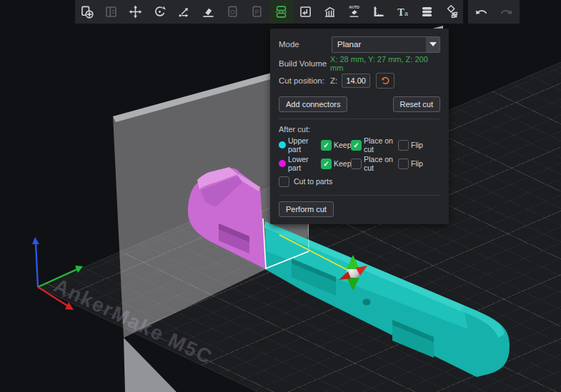 This screenshot has width=561, height=392. I want to click on upper-part-row: Upper part Keep Place on cut Flip, so click(359, 145).